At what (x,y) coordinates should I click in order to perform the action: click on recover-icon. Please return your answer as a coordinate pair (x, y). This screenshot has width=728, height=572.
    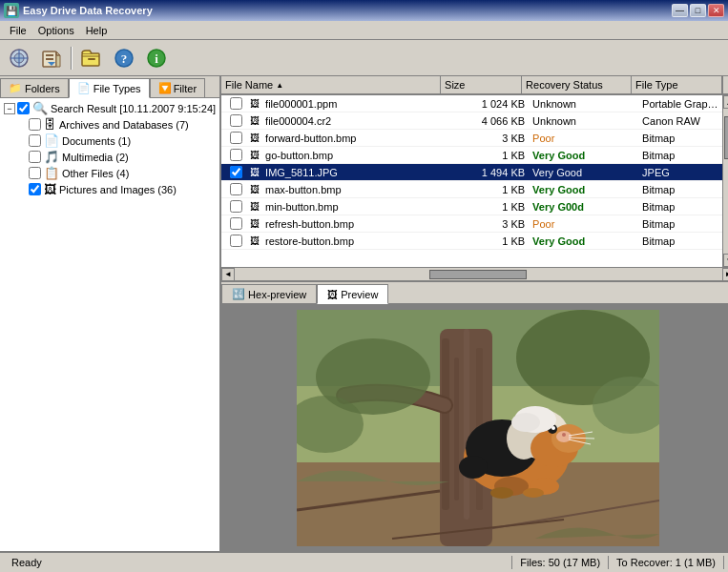
    Looking at the image, I should click on (52, 58).